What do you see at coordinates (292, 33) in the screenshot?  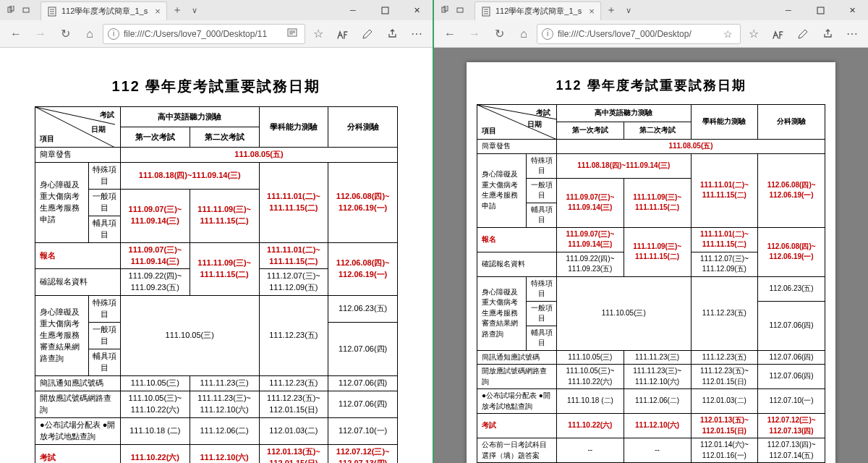 I see `reader-icon` at bounding box center [292, 33].